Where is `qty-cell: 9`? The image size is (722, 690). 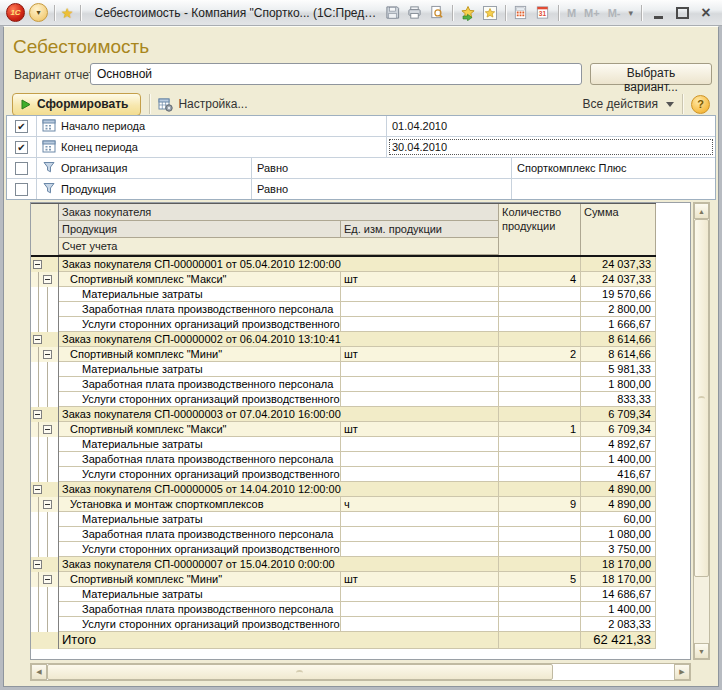 qty-cell: 9 is located at coordinates (540, 504).